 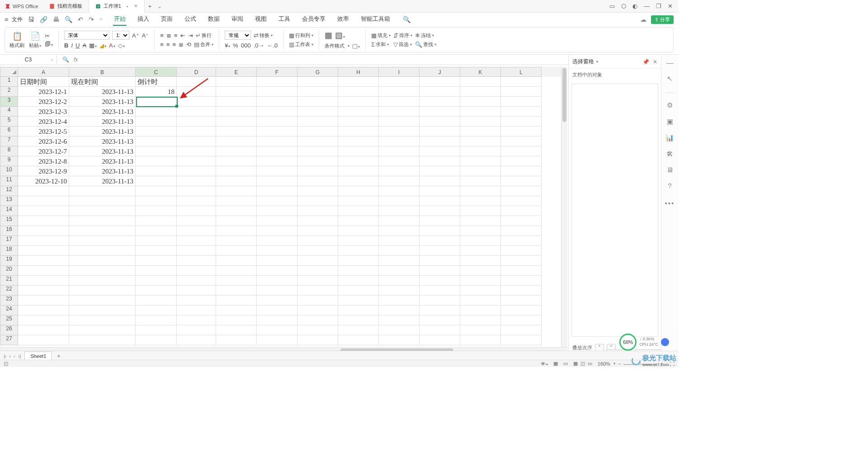 What do you see at coordinates (359, 141) in the screenshot?
I see `cell-H7` at bounding box center [359, 141].